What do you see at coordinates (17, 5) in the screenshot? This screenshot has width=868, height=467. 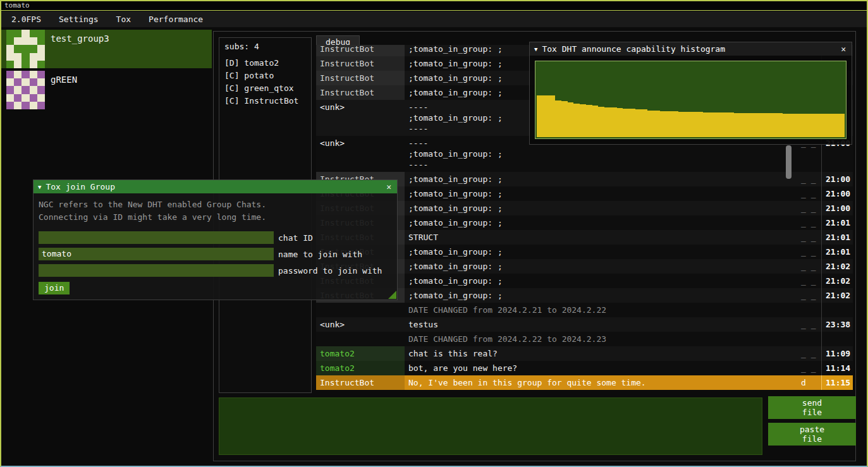 I see `window-title: tomato` at bounding box center [17, 5].